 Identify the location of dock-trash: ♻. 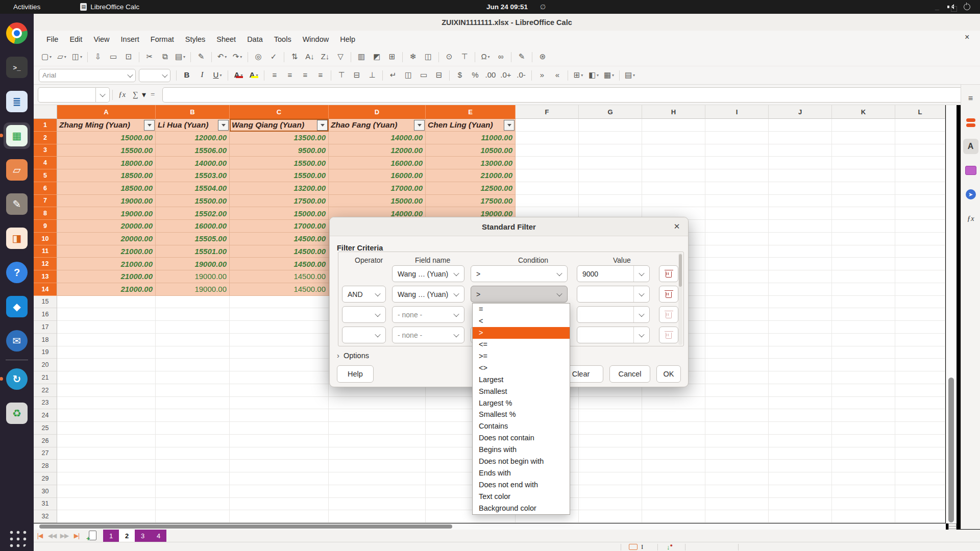
(17, 413).